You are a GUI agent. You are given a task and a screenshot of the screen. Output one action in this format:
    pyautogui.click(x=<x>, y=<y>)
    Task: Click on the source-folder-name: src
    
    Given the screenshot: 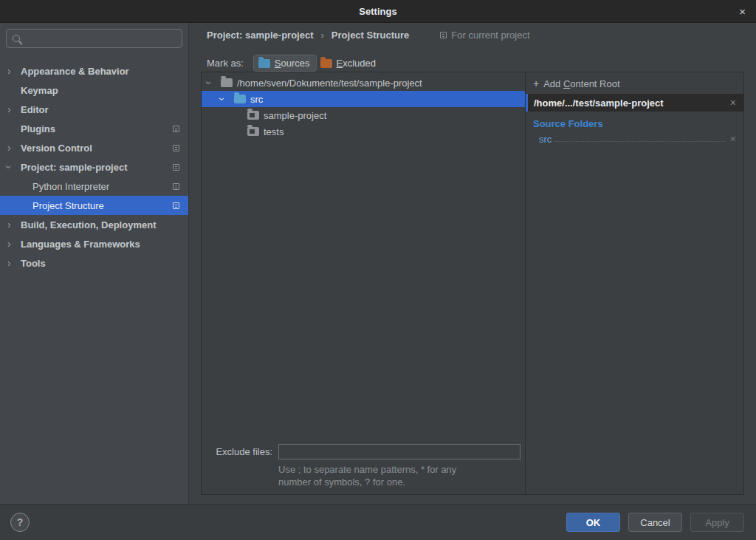 What is the action you would take?
    pyautogui.click(x=545, y=139)
    